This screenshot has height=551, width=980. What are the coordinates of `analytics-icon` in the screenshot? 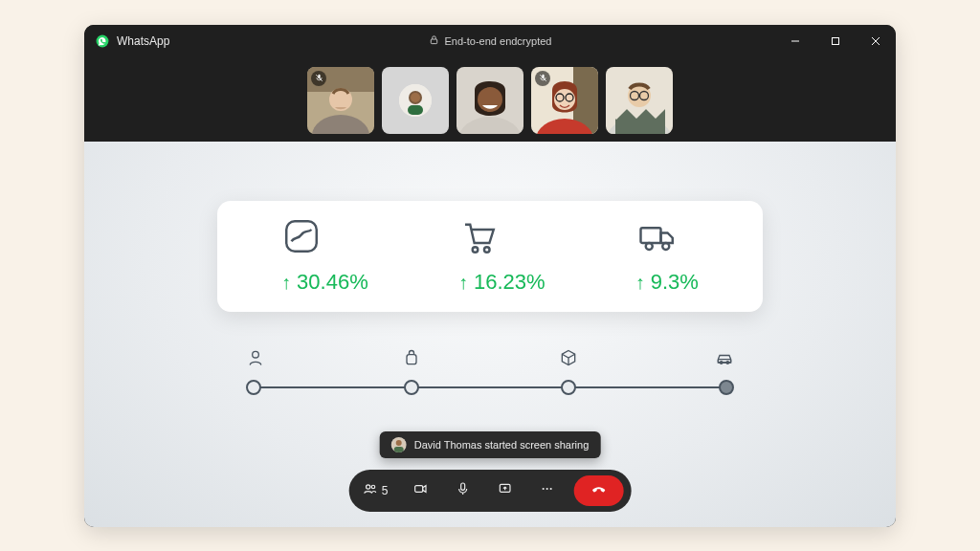 It's located at (301, 238).